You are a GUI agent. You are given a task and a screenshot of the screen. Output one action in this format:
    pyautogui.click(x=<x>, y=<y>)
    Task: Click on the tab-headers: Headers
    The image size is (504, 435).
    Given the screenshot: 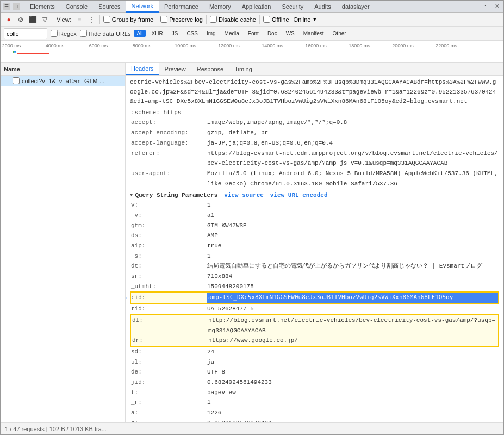 What is the action you would take?
    pyautogui.click(x=142, y=69)
    